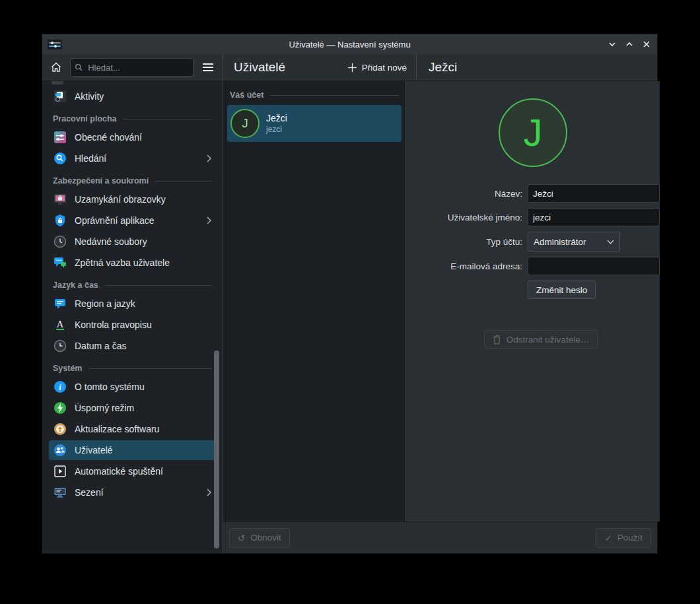 The image size is (700, 604). I want to click on sidebar-section-pracovni-plocha: Pracovní plocha, so click(132, 119).